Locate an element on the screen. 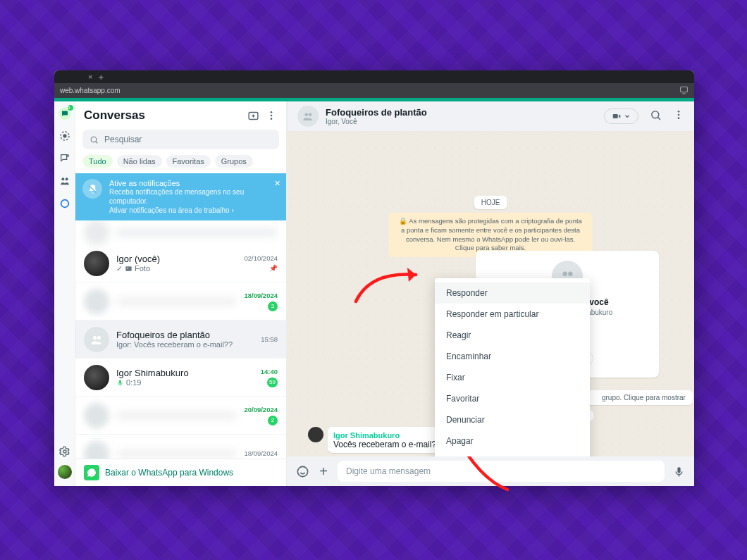 The height and width of the screenshot is (560, 747). mic-icon is located at coordinates (679, 471).